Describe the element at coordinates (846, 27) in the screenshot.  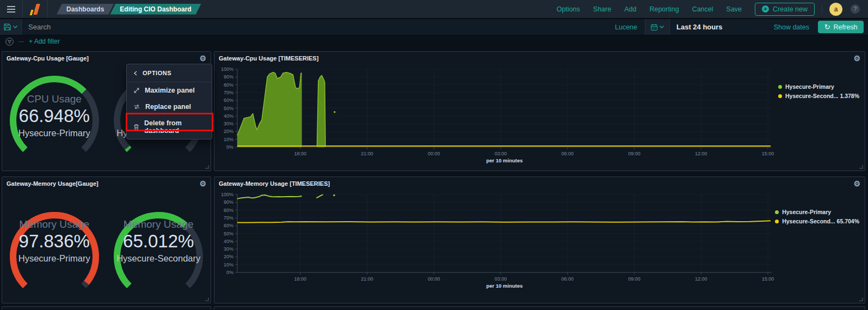
I see `refresh-label: Refresh` at that location.